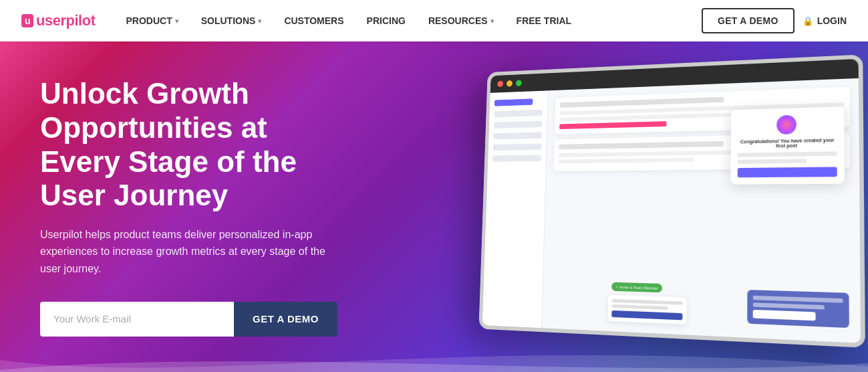 The width and height of the screenshot is (868, 372). Describe the element at coordinates (774, 21) in the screenshot. I see `nav-actions: GET A DEMO 🔒 LOGIN` at that location.